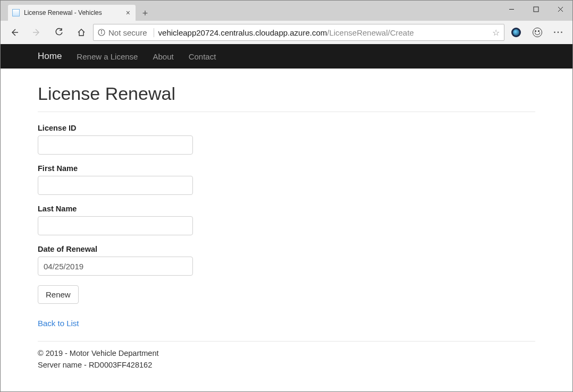  Describe the element at coordinates (560, 9) in the screenshot. I see `window-close-button` at that location.